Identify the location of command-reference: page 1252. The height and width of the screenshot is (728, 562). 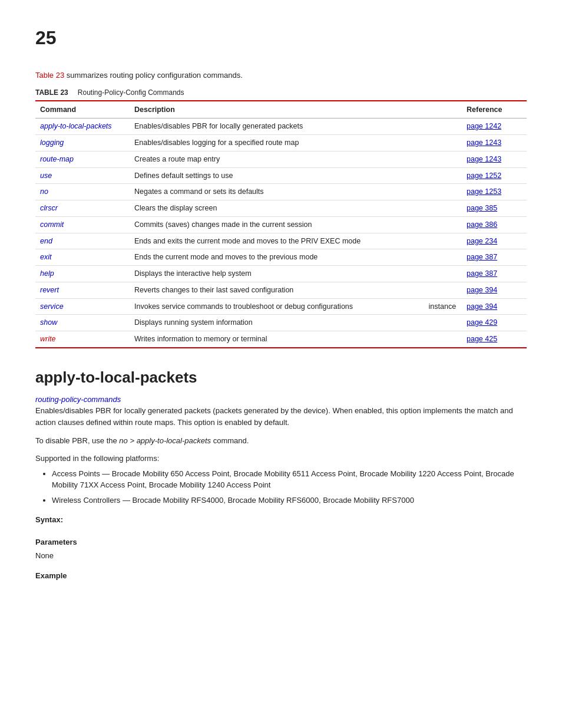
(494, 176).